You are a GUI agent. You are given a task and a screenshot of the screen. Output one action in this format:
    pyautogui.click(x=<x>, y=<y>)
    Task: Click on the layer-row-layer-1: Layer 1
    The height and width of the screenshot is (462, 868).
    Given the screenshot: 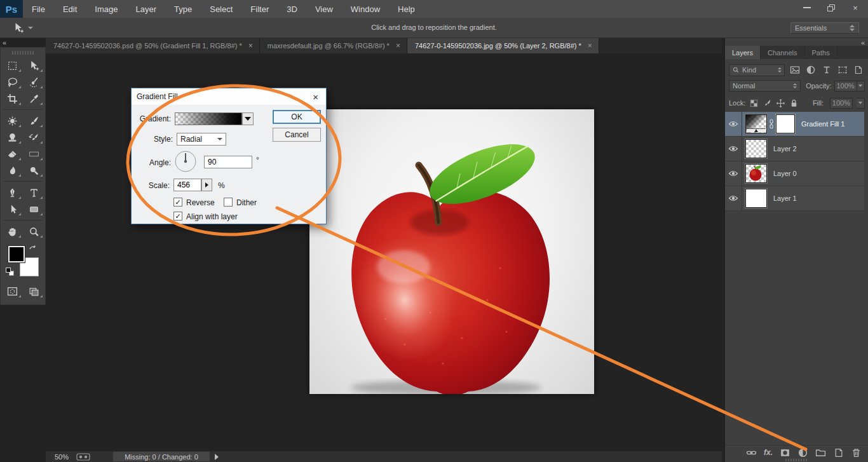 What is the action you would take?
    pyautogui.click(x=794, y=198)
    